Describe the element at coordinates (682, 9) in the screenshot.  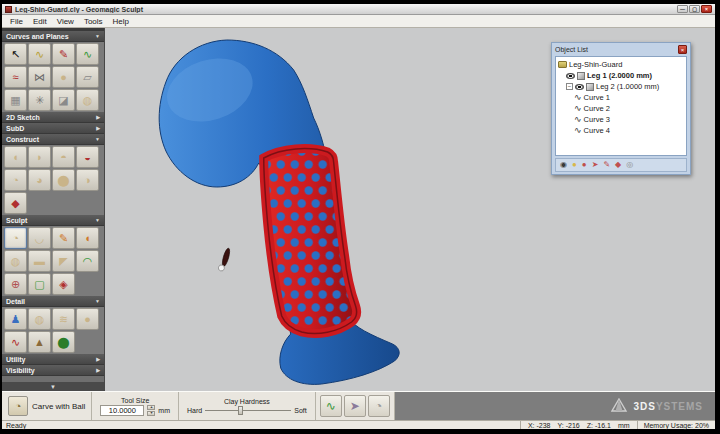
I see `minimize-button: —` at that location.